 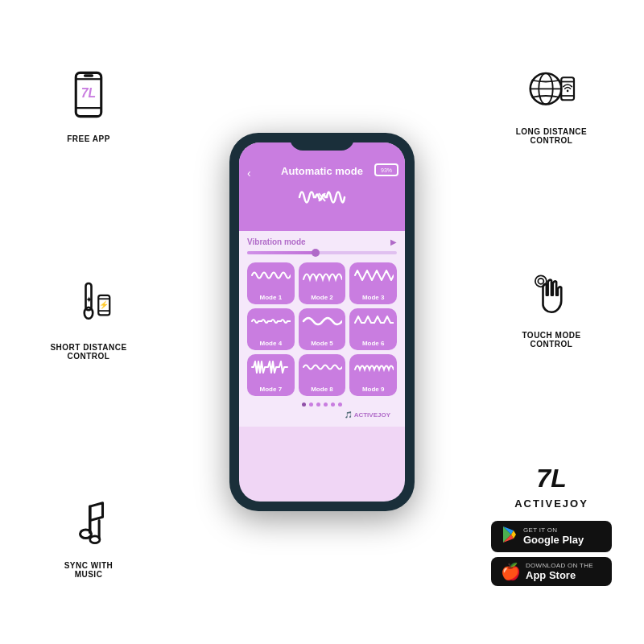 What do you see at coordinates (322, 329) in the screenshot?
I see `modes-grid: Mode 1 Mode 2` at bounding box center [322, 329].